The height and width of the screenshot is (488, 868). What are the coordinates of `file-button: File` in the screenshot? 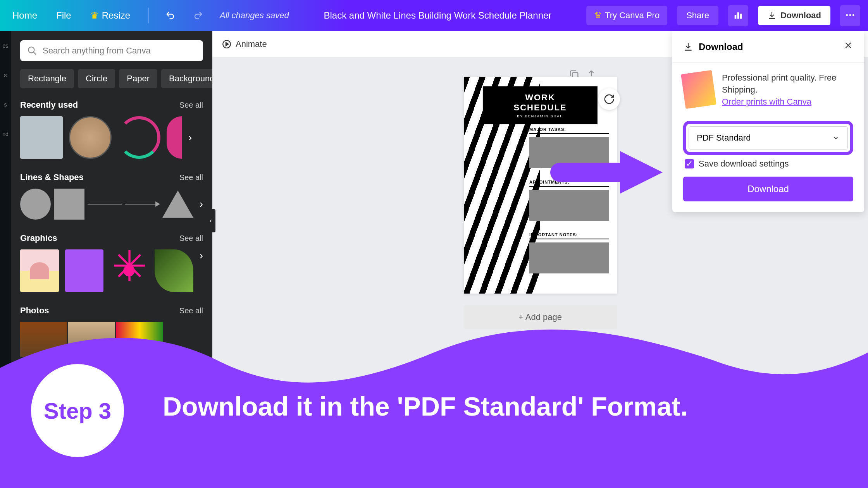 It's located at (64, 15).